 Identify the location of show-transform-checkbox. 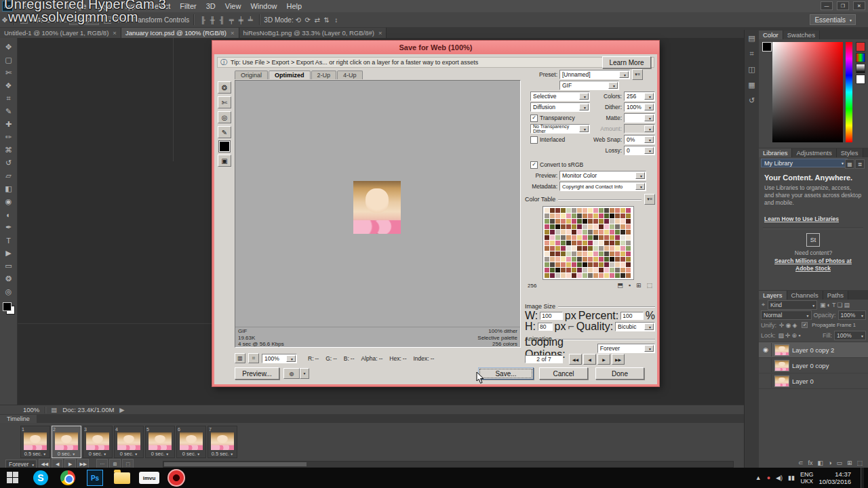
(107, 20).